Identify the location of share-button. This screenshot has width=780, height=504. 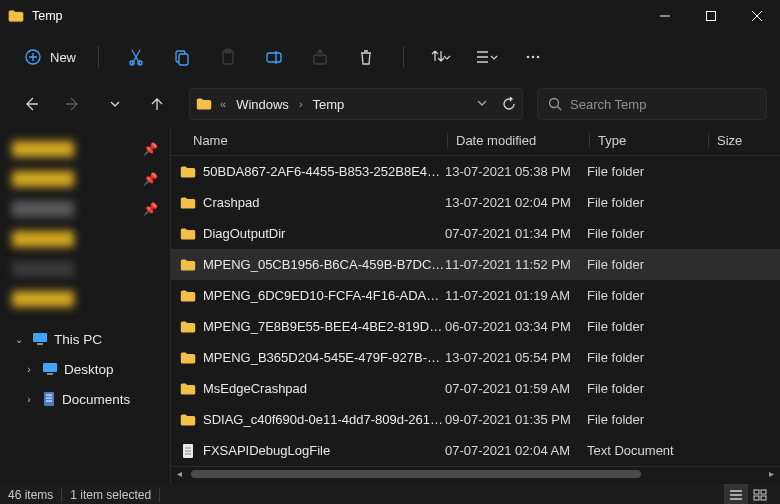
(320, 57).